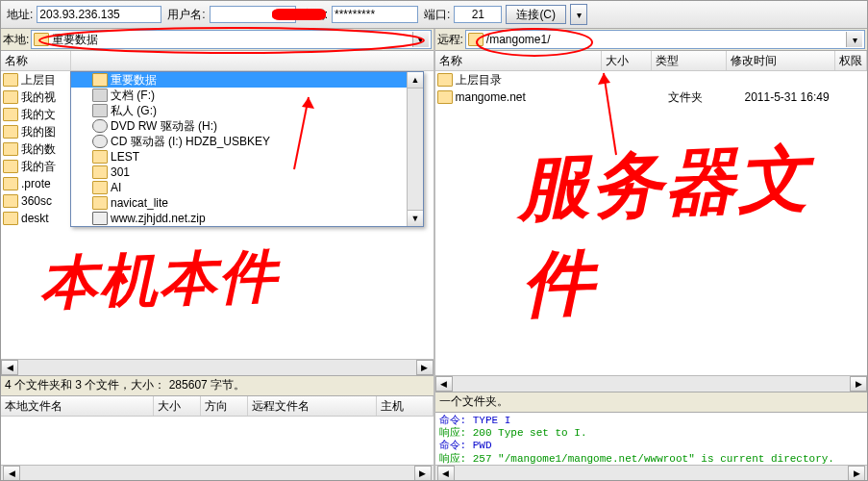 The height and width of the screenshot is (481, 868). What do you see at coordinates (77, 406) in the screenshot?
I see `qcol-localname: 本地文件名` at bounding box center [77, 406].